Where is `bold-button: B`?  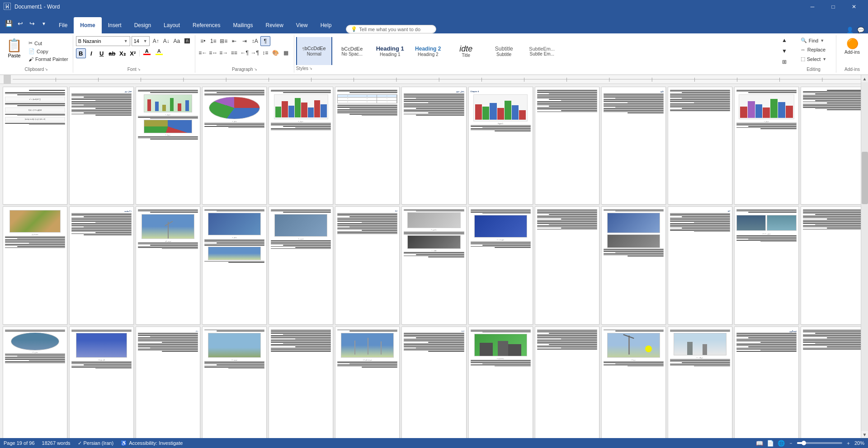
bold-button: B is located at coordinates (81, 53).